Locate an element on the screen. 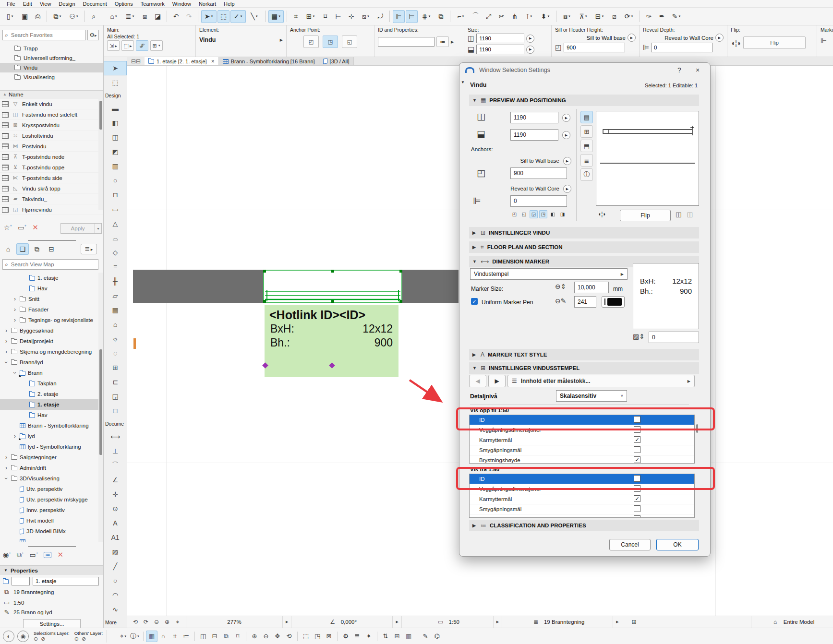 Image resolution: width=833 pixels, height=644 pixels. zone-tool: ▱ is located at coordinates (115, 296).